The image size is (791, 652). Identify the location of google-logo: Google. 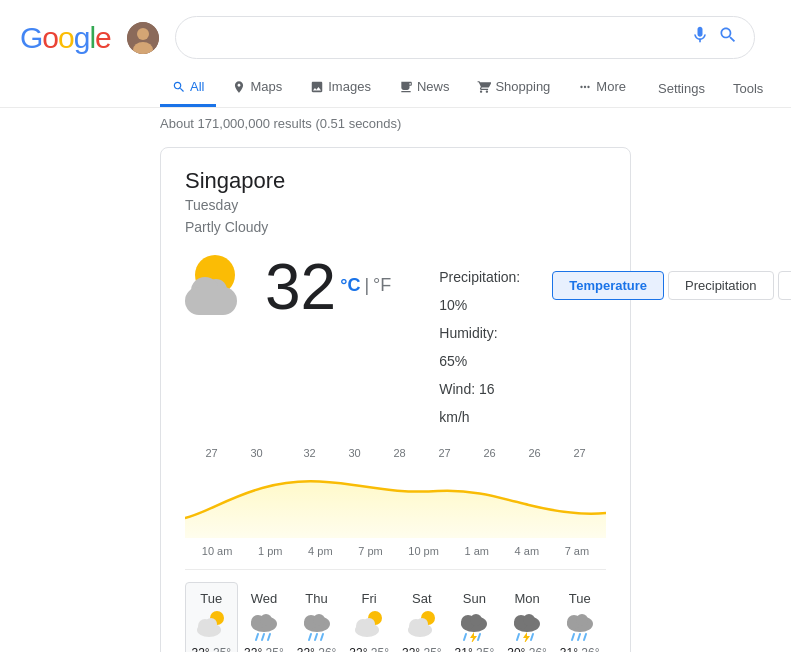
(66, 38).